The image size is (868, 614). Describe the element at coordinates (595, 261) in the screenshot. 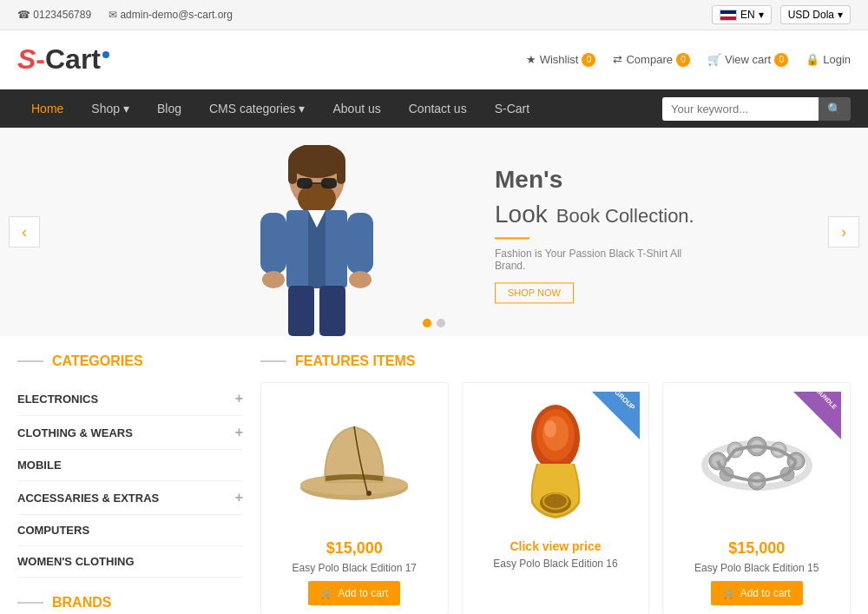

I see `slider-subtext: Fashion is Your Passion Black T-Shirt Al…` at that location.